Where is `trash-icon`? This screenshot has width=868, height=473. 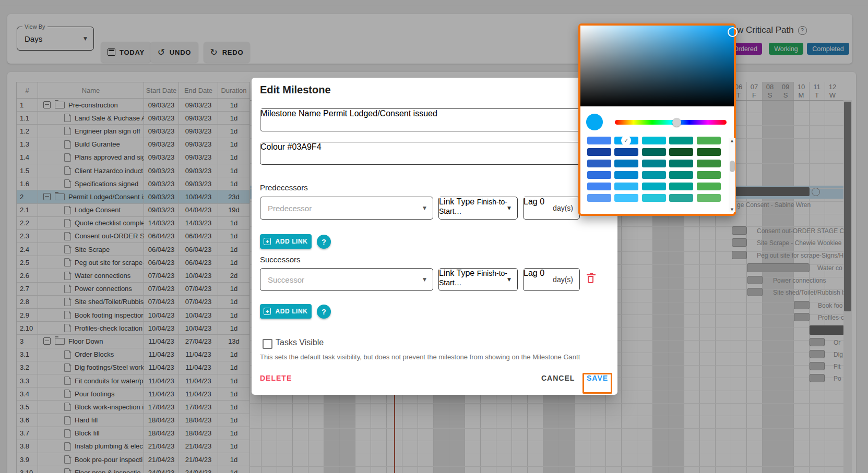
trash-icon is located at coordinates (591, 274).